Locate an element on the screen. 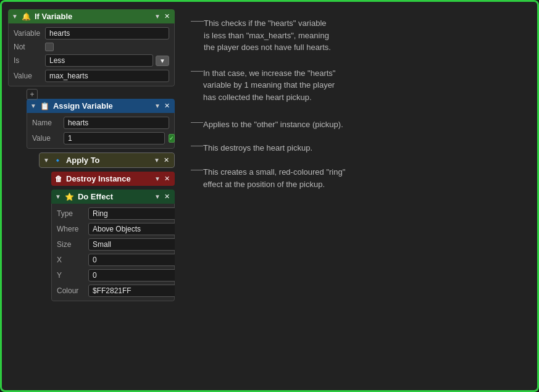  do-effect-size-select-row: ▼ is located at coordinates (132, 244).